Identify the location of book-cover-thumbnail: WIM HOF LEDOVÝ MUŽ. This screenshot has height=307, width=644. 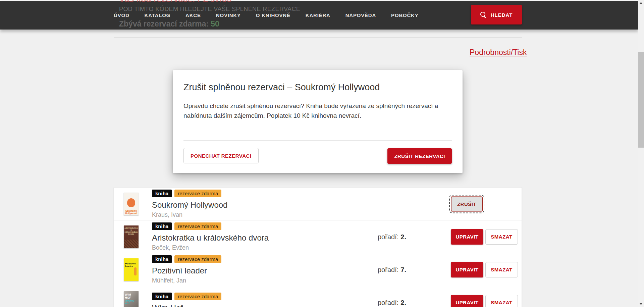
(131, 299).